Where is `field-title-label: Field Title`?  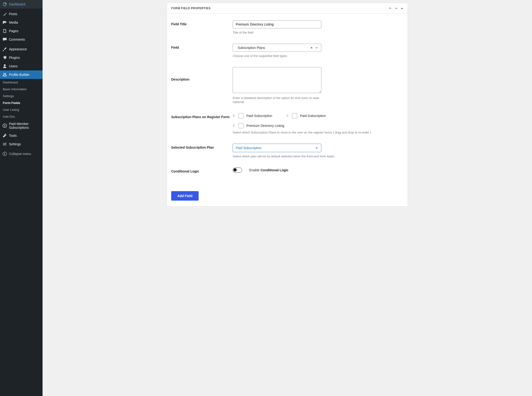
field-title-label: Field Title is located at coordinates (202, 23).